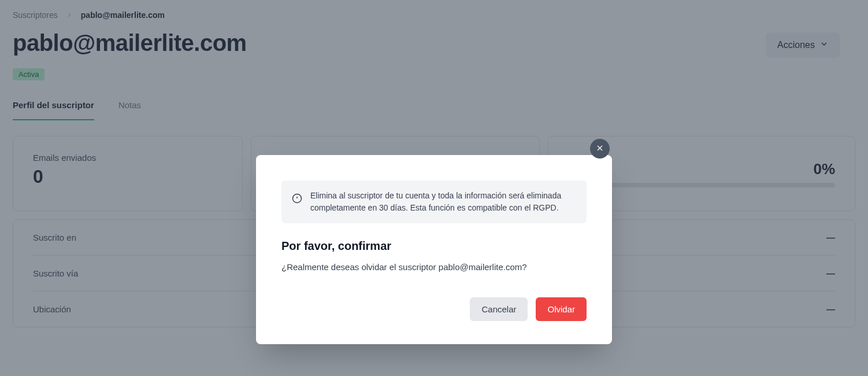 This screenshot has height=376, width=868. I want to click on info-box: Elimina al suscriptor de tu cuenta y tod…, so click(434, 202).